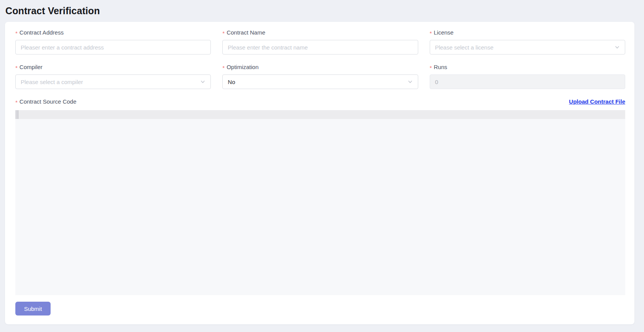 The image size is (644, 332). Describe the element at coordinates (113, 76) in the screenshot. I see `field-compiler: * Compiler Please select a compiler` at that location.